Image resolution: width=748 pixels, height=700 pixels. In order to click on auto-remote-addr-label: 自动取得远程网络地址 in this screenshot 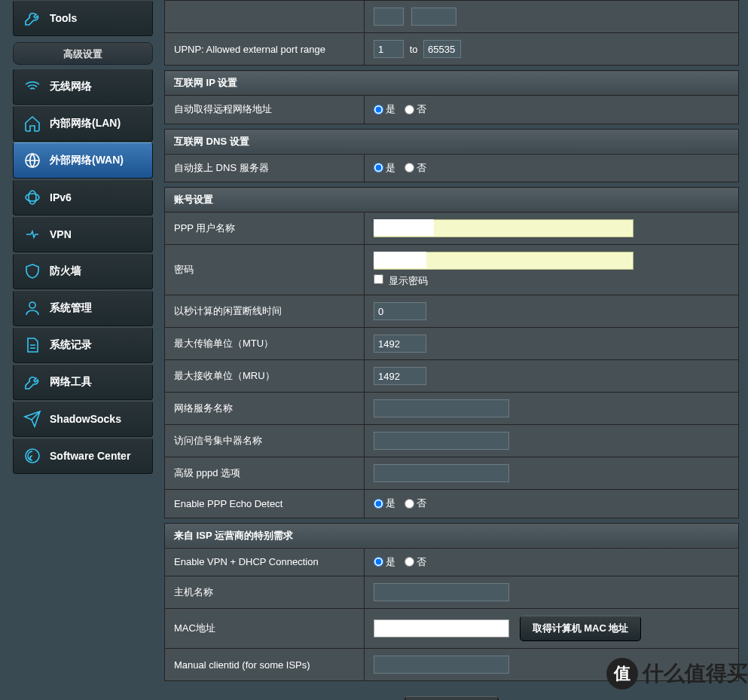, I will do `click(265, 110)`.